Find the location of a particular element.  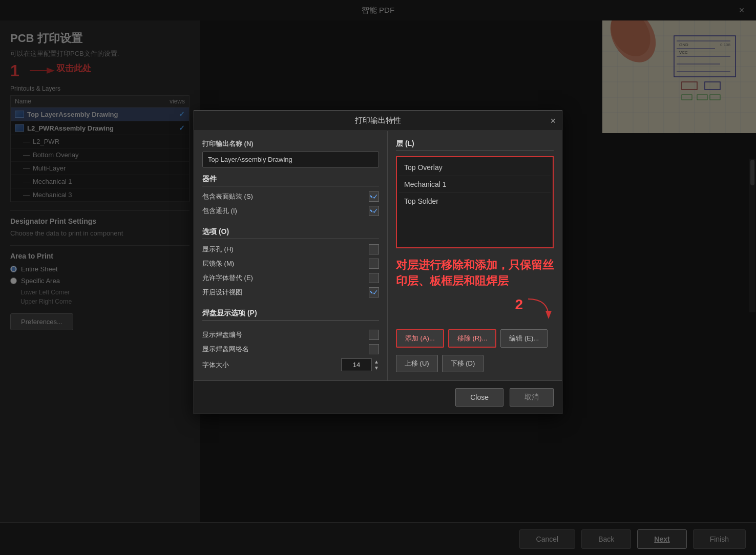

mirror-checkbox is located at coordinates (374, 264).